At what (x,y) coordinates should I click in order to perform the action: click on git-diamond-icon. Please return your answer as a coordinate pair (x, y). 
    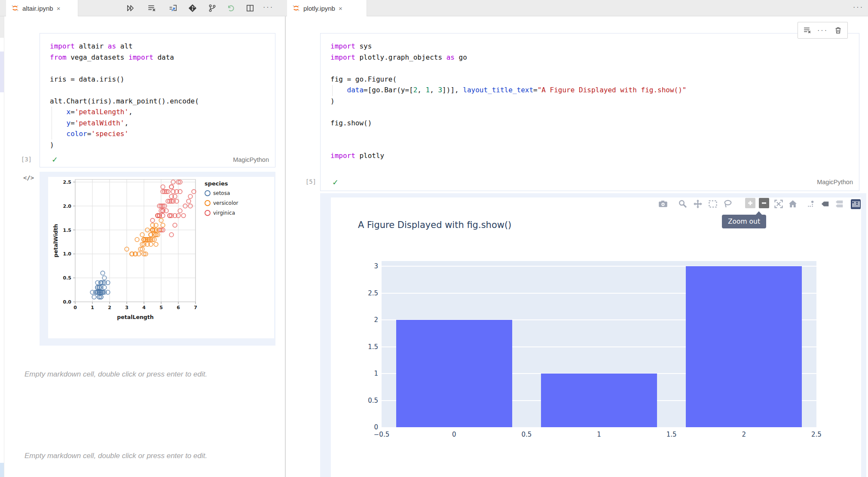
    Looking at the image, I should click on (193, 8).